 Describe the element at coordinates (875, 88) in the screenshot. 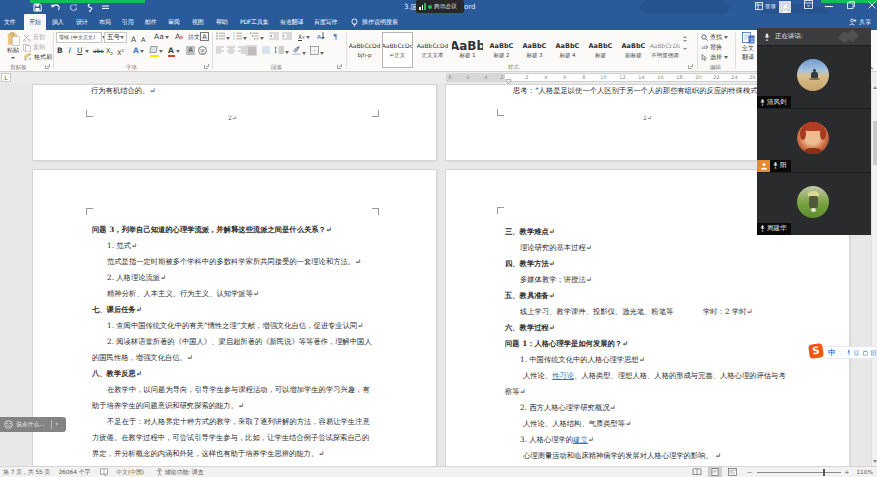

I see `scroll-up-icon` at that location.